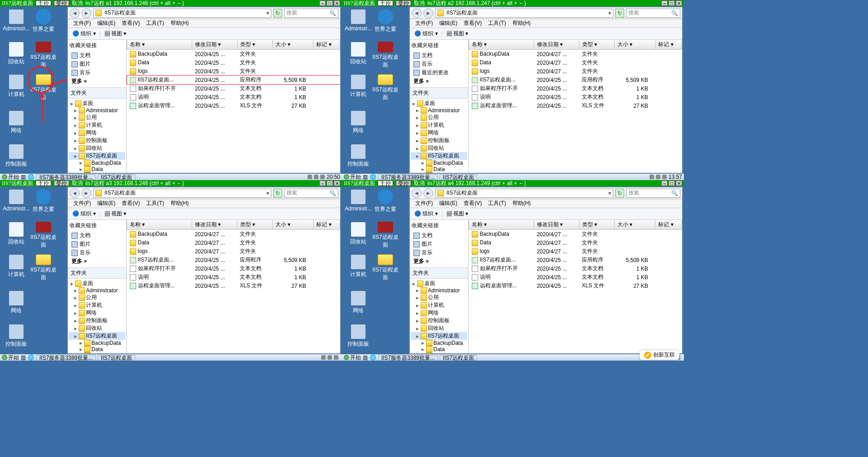  I want to click on menu-item: 编辑(E), so click(106, 24).